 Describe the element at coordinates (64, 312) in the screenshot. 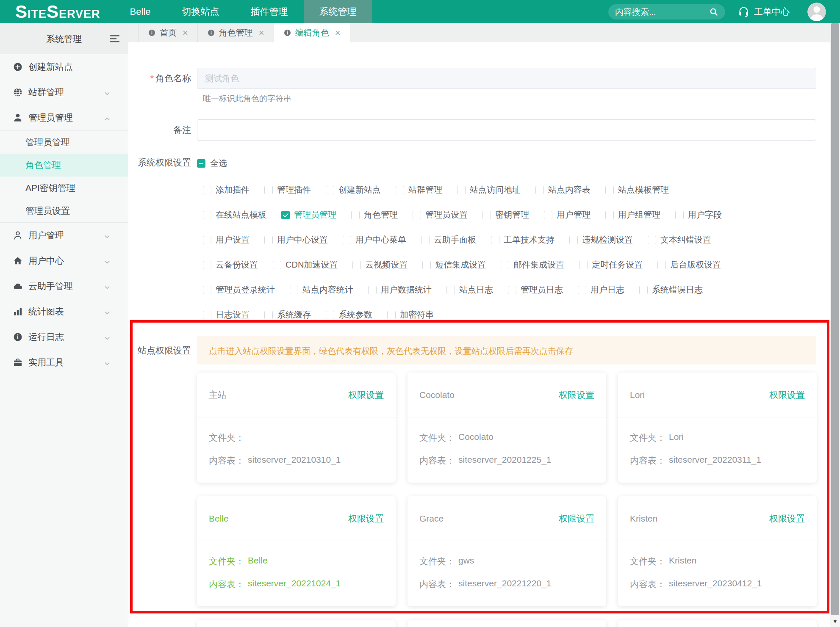

I see `sidebar-item-statistics: 统计图表` at that location.